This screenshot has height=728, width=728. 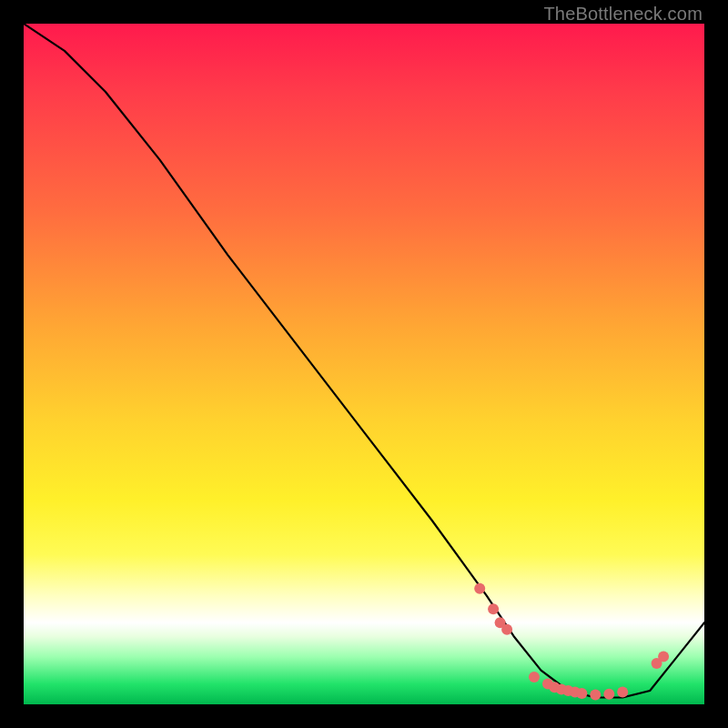 I want to click on data-points, so click(x=571, y=642).